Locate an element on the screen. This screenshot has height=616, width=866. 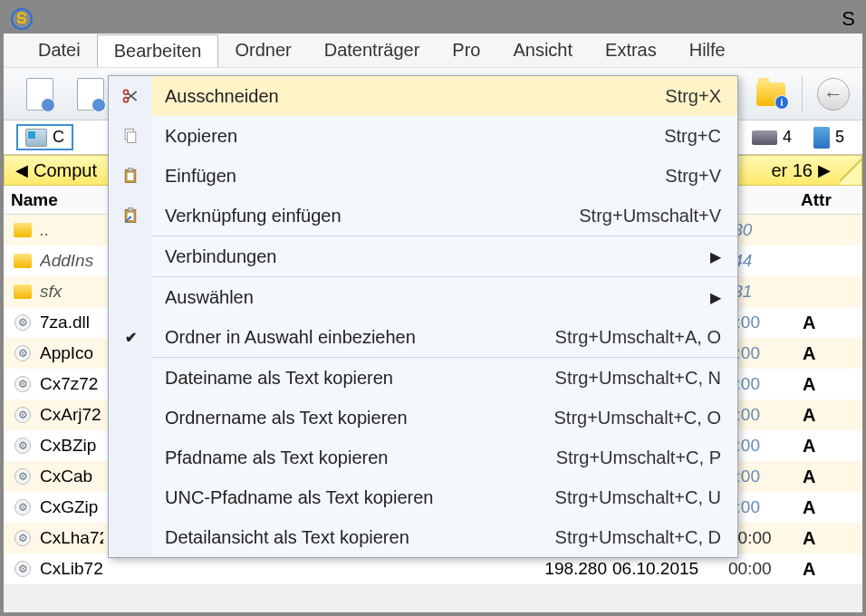
file-row: ⚙CxLib72.dll198.28006.10.201500:00A is located at coordinates (433, 569).